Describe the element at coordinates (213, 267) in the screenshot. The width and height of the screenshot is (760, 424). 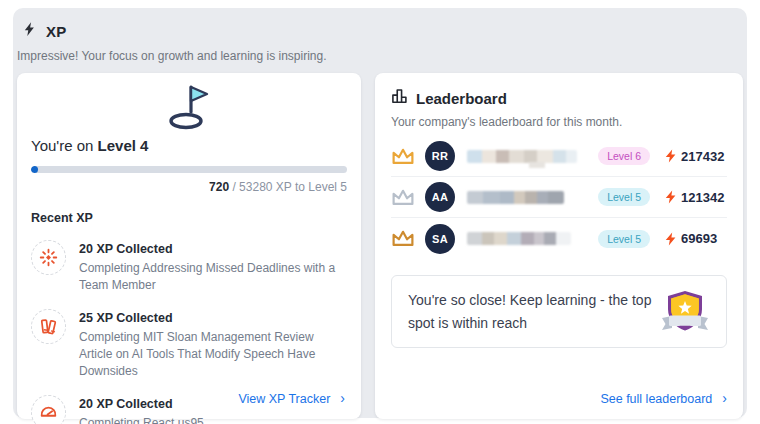
I see `xp-item-text: 20 XP Collected Completing Addressing Mi…` at that location.